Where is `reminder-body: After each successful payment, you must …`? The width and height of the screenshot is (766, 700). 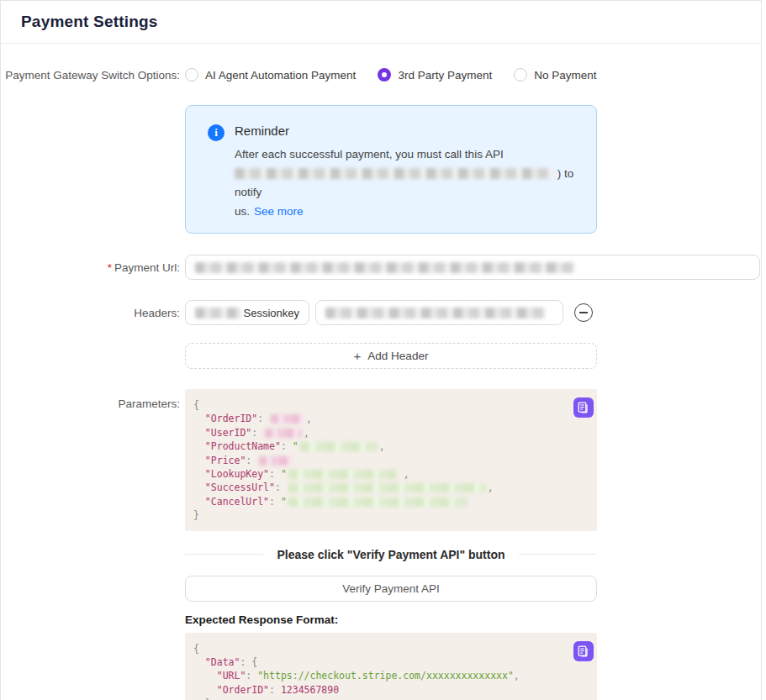
reminder-body: After each successful payment, you must … is located at coordinates (405, 183).